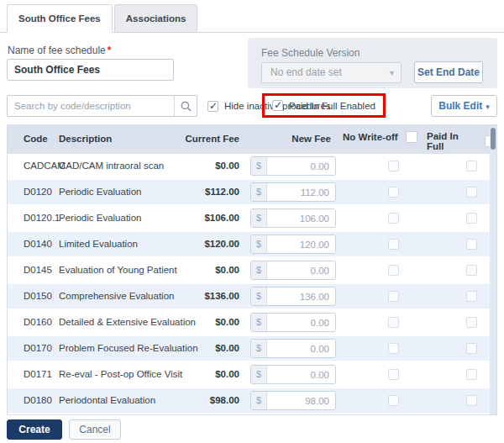  Describe the element at coordinates (35, 139) in the screenshot. I see `column-header-code: Code` at that location.